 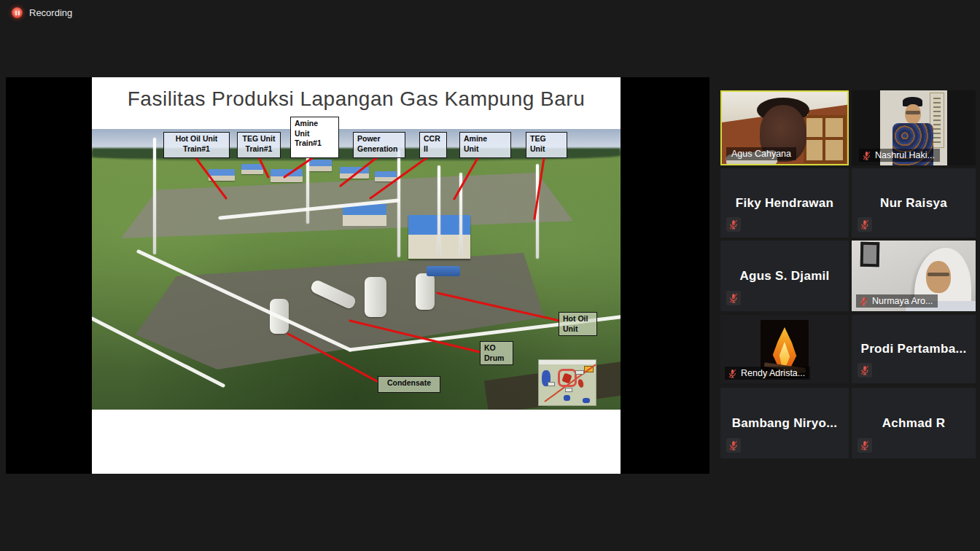 What do you see at coordinates (914, 128) in the screenshot?
I see `participant-tile-nashrul-haki: Nashrul Haki...` at bounding box center [914, 128].